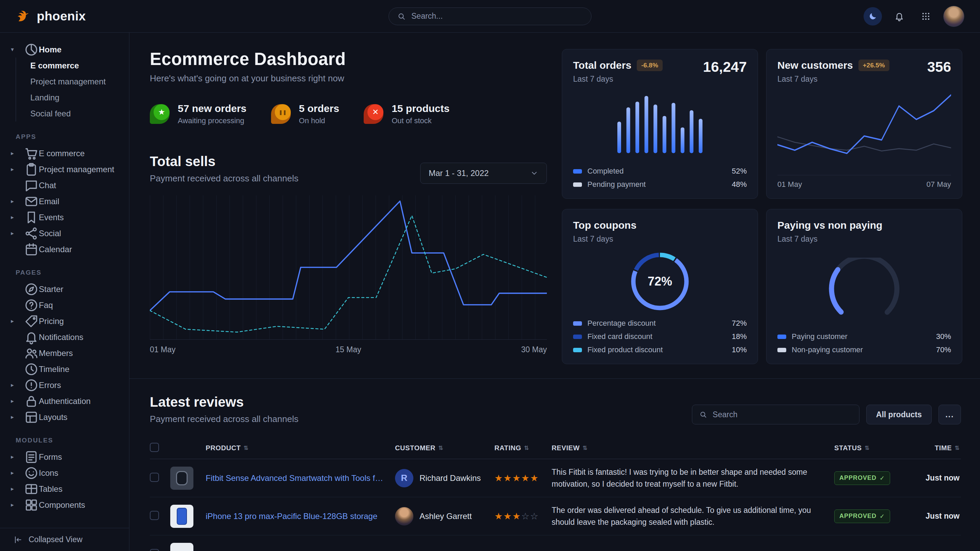 The height and width of the screenshot is (551, 980). What do you see at coordinates (864, 288) in the screenshot?
I see `paying-gauge-chart` at bounding box center [864, 288].